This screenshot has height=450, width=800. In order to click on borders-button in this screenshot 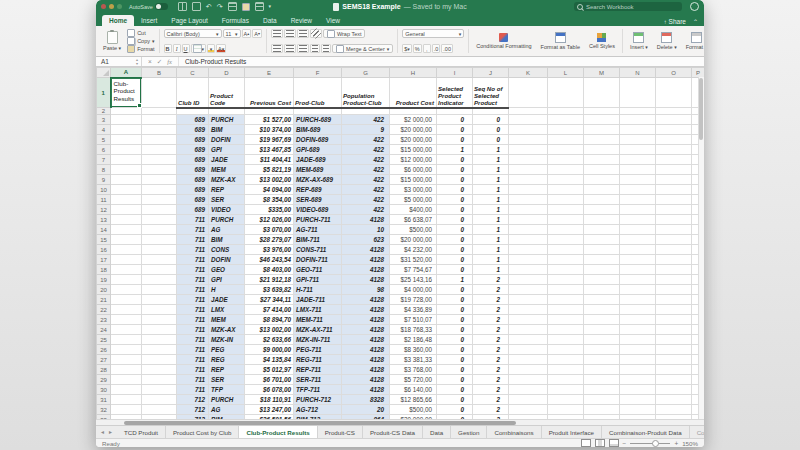, I will do `click(199, 48)`.